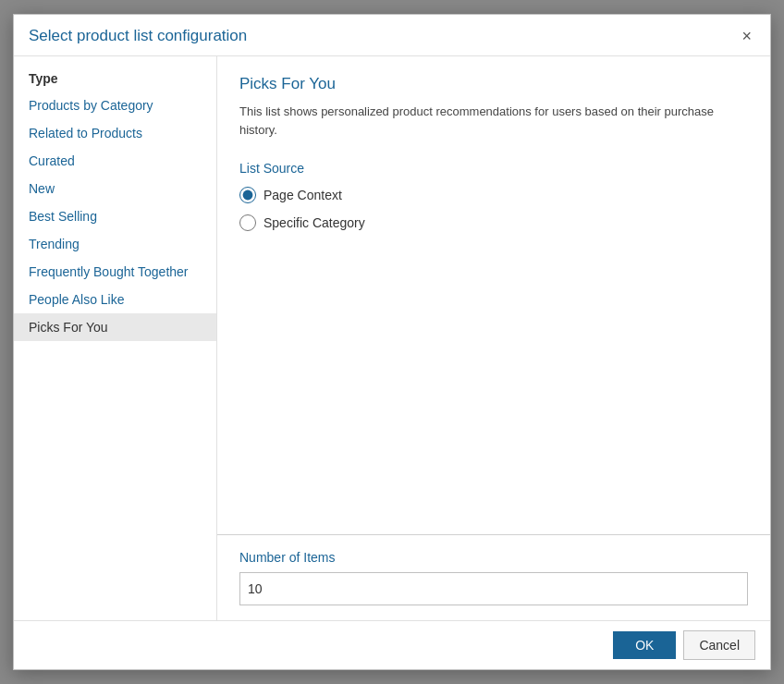 The image size is (784, 684). What do you see at coordinates (719, 645) in the screenshot?
I see `cancel-button: Cancel` at bounding box center [719, 645].